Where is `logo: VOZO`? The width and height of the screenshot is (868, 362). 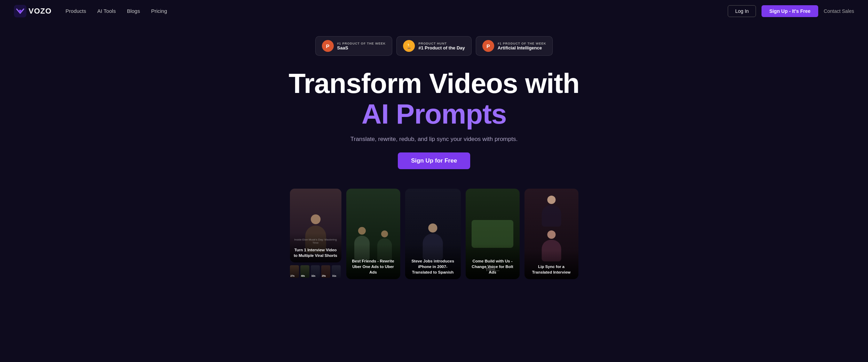 logo: VOZO is located at coordinates (33, 11).